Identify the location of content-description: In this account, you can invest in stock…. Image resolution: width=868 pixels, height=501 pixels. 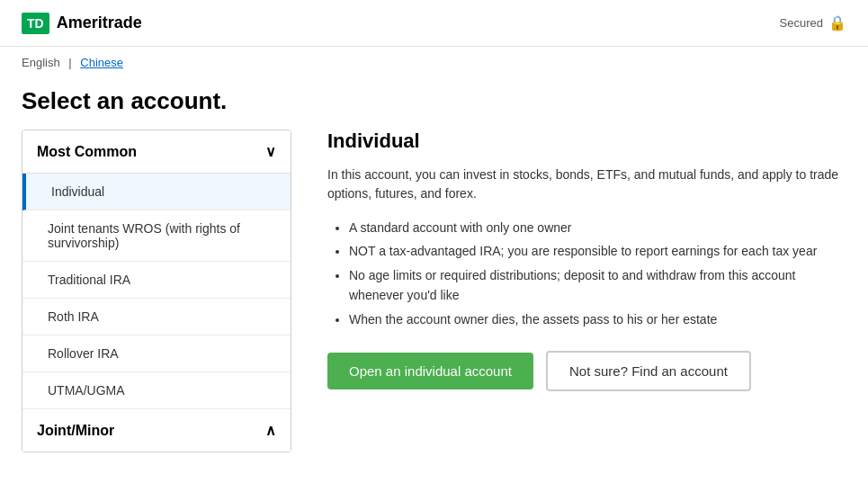
(586, 184).